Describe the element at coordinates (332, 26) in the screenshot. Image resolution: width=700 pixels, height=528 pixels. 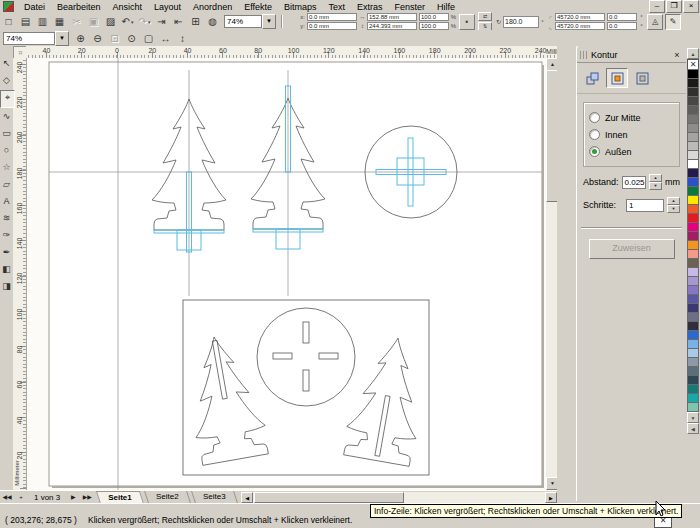
I see `position-y-field: 0.0 mm` at that location.